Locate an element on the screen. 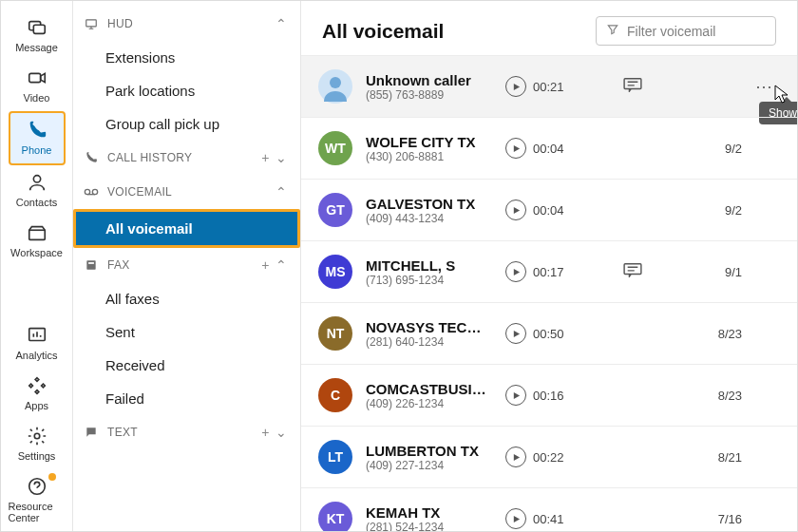  voicemail-duration: 00:41 is located at coordinates (559, 519).